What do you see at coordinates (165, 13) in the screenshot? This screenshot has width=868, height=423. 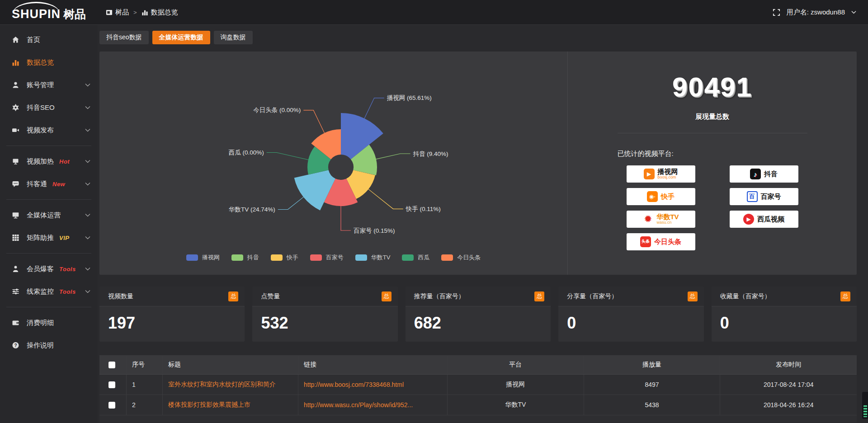 I see `breadcrumb-current-label: 数据总览` at bounding box center [165, 13].